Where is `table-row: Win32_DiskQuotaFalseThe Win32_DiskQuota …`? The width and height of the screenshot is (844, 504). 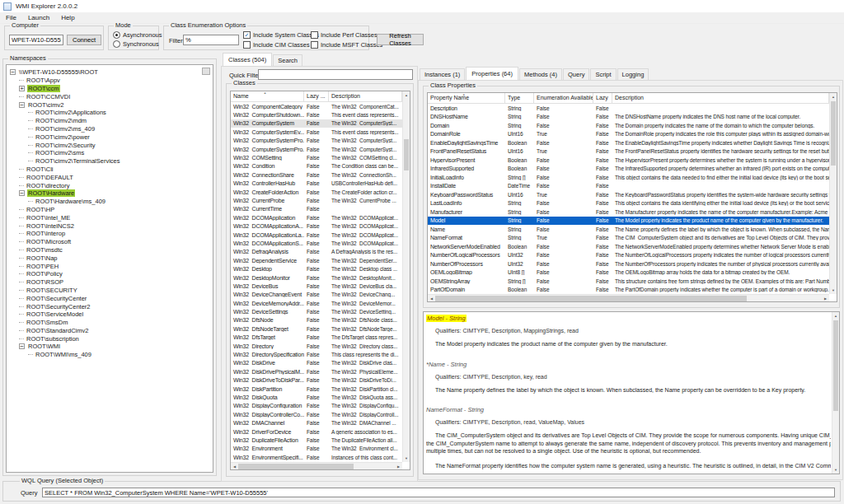 table-row: Win32_DiskQuotaFalseThe Win32_DiskQuota … is located at coordinates (320, 397).